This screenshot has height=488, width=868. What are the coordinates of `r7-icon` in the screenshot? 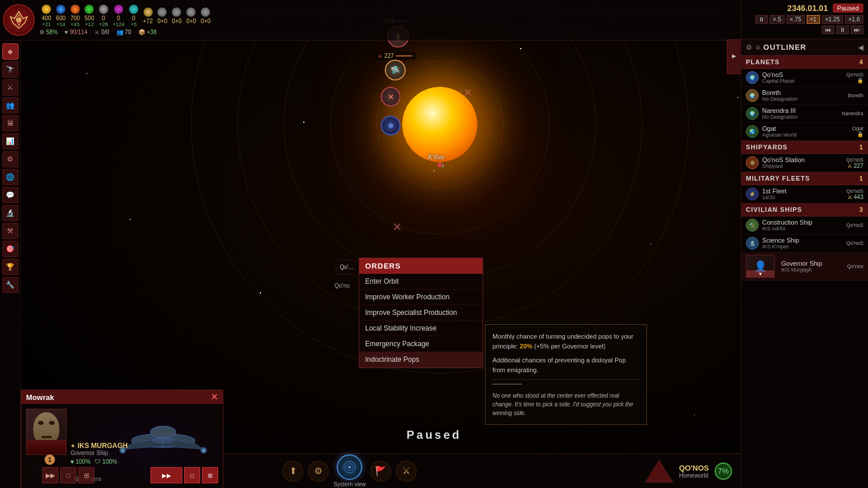 It's located at (191, 12).